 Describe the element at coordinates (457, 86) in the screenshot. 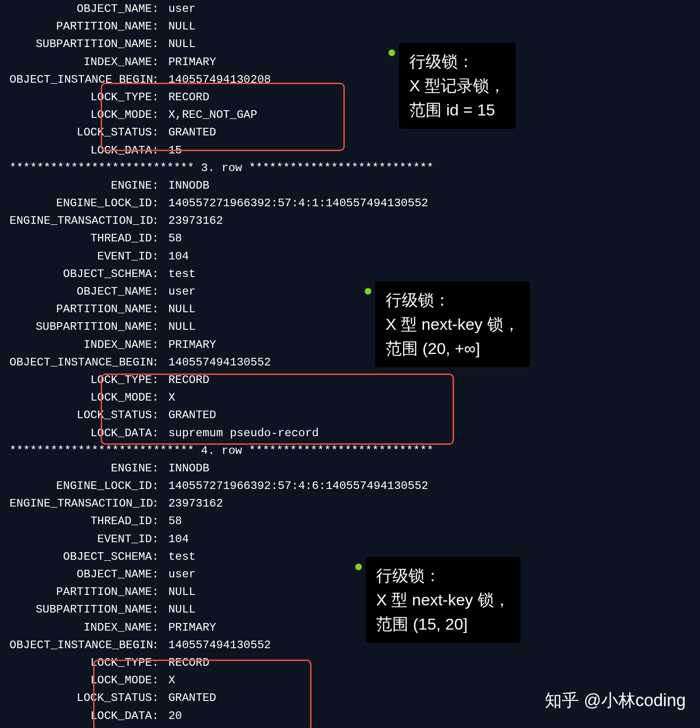

I see `annotation-line: X 型记录锁，` at that location.